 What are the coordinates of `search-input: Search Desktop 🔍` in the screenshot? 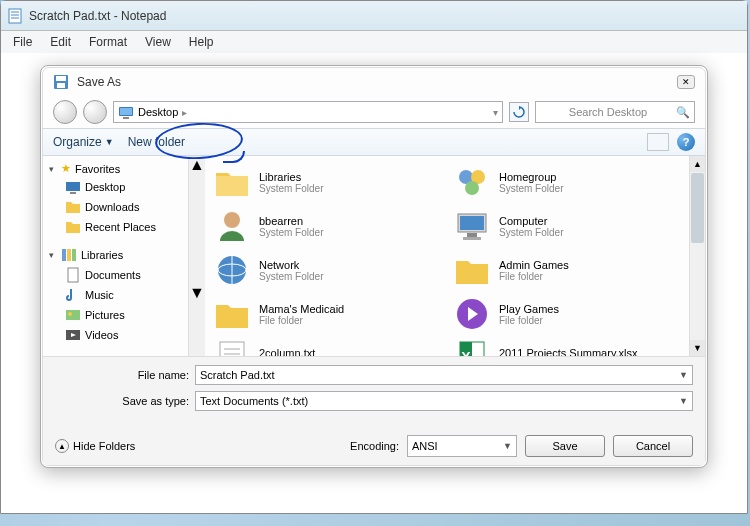 It's located at (615, 112).